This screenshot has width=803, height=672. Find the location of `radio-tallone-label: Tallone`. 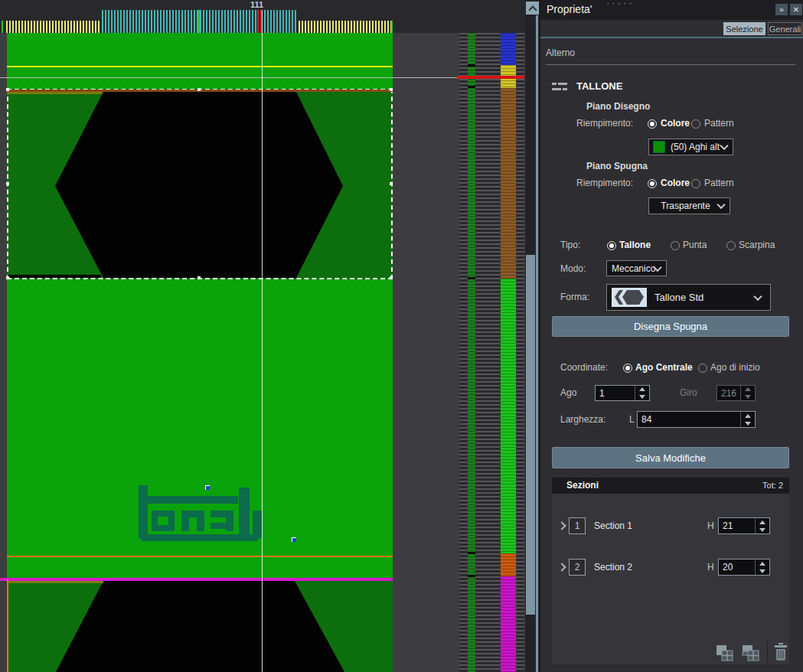

radio-tallone-label: Tallone is located at coordinates (635, 245).